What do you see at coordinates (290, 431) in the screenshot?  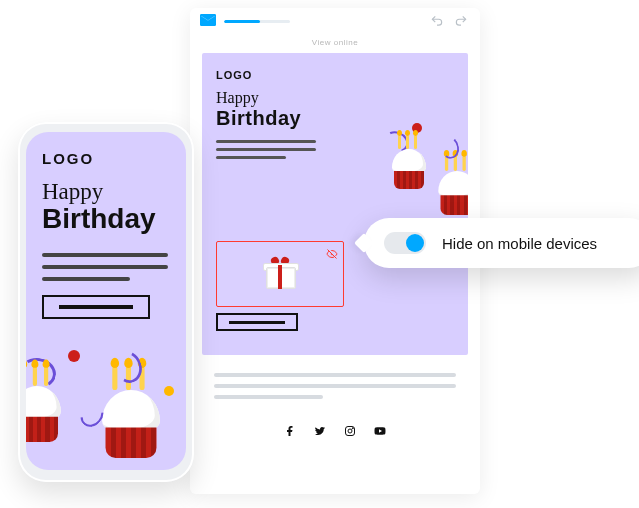 I see `facebook-icon` at bounding box center [290, 431].